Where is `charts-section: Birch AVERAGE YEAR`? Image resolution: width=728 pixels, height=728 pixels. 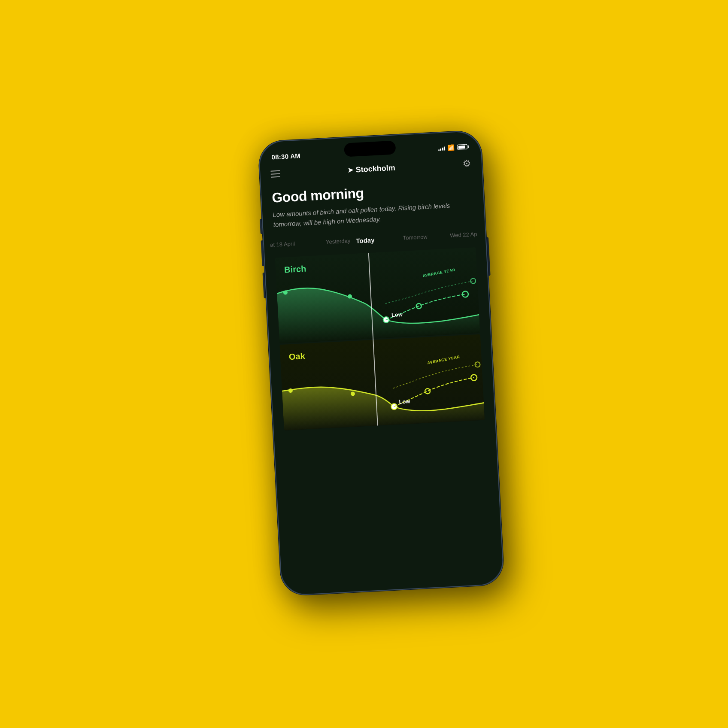
charts-section: Birch AVERAGE YEAR is located at coordinates (380, 339).